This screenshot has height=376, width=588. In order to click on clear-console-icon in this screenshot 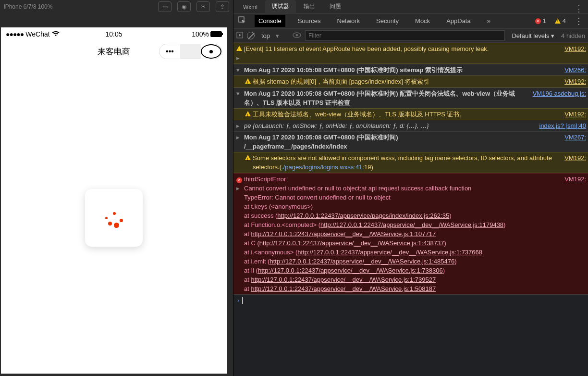, I will do `click(251, 36)`.